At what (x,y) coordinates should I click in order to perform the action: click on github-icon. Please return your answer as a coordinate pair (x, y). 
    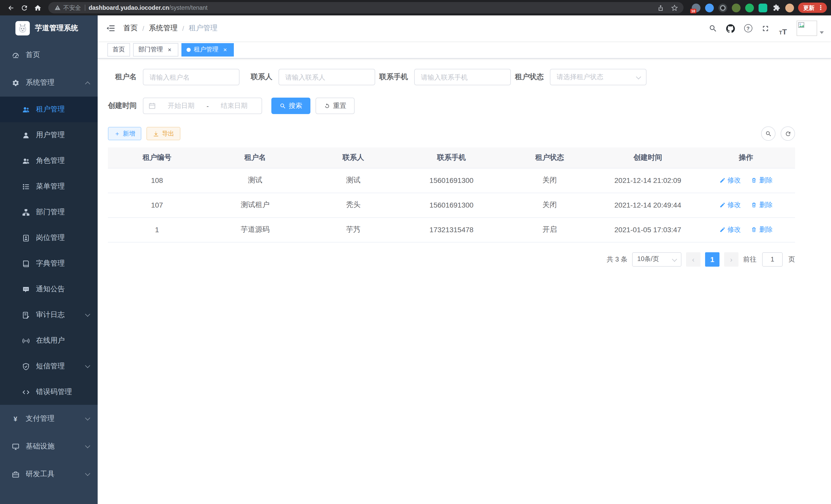
    Looking at the image, I should click on (730, 28).